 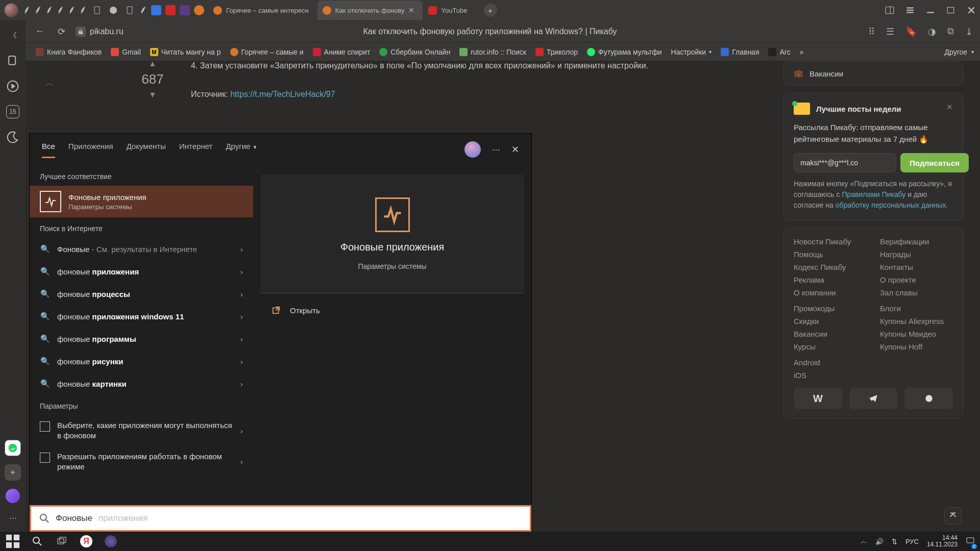 What do you see at coordinates (556, 52) in the screenshot?
I see `bookmark-item: Триколор` at bounding box center [556, 52].